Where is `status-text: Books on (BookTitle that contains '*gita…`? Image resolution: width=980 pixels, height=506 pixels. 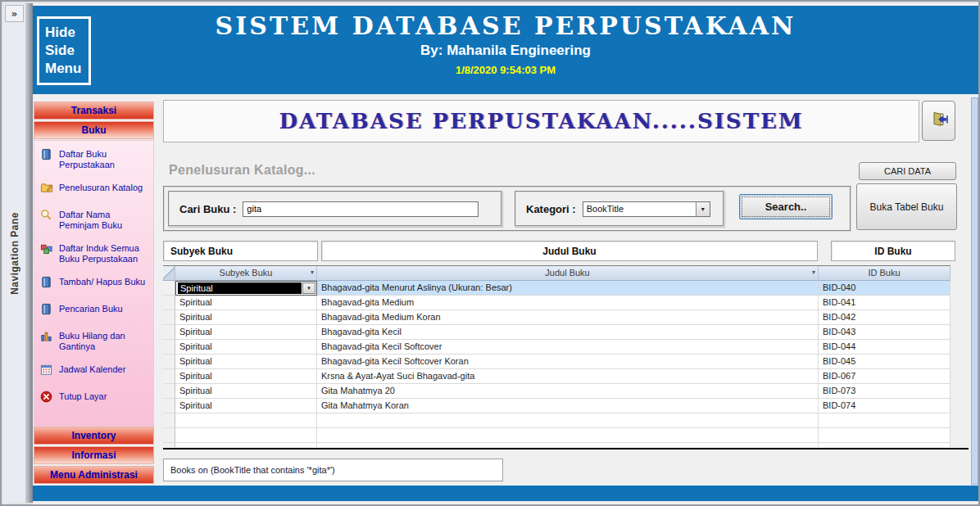
status-text: Books on (BookTitle that contains '*gita… is located at coordinates (252, 470).